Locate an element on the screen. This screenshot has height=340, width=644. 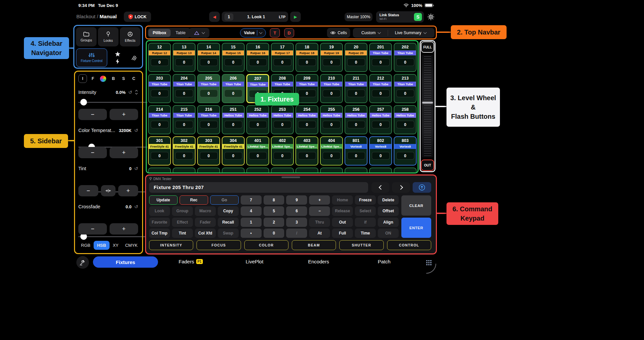
fixture-cell-19: 19Ratpac 190 is located at coordinates (331, 57).